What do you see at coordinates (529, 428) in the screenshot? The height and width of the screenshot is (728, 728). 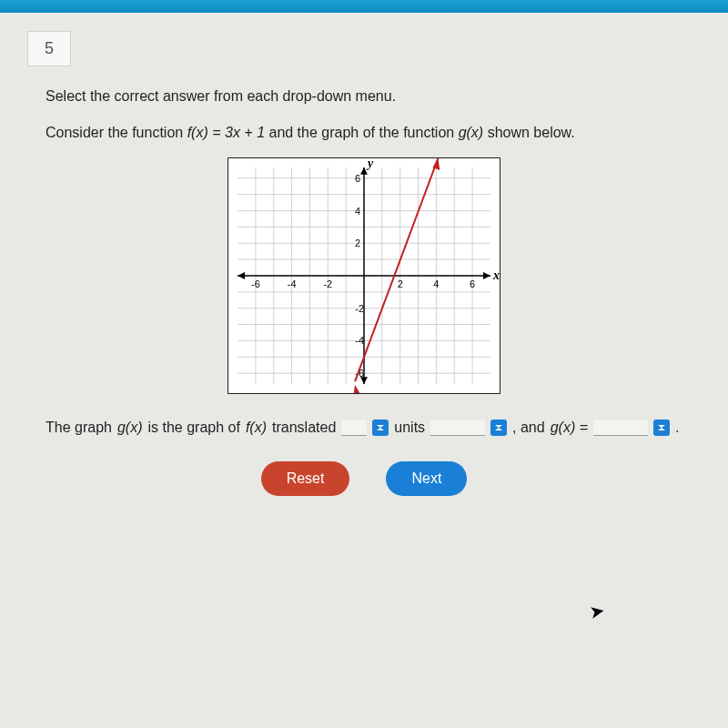 I see `fill-and: , and` at bounding box center [529, 428].